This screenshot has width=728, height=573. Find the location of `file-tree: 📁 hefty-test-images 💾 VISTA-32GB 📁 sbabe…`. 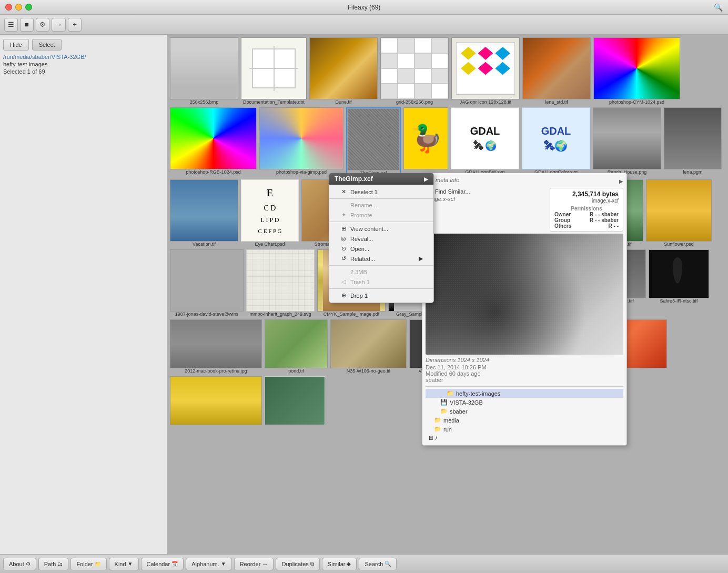

file-tree: 📁 hefty-test-images 💾 VISTA-32GB 📁 sbabe… is located at coordinates (524, 414).